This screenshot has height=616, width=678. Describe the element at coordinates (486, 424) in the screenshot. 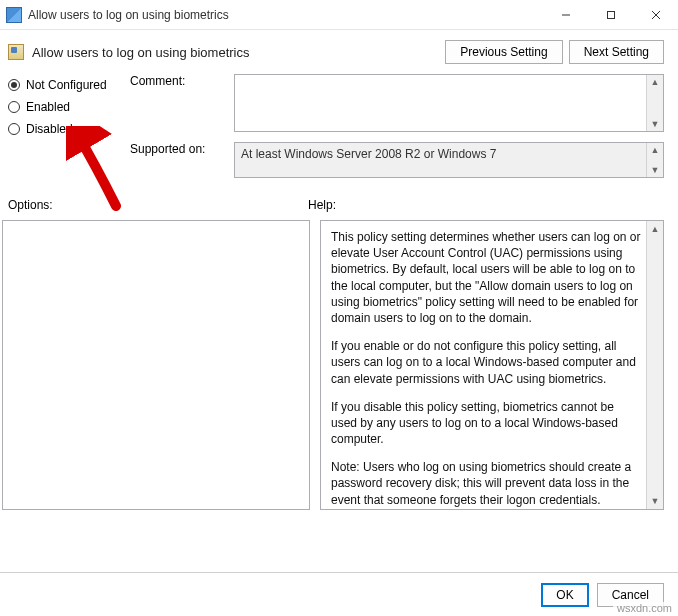

I see `help-paragraph: If you disable this policy setting, biom…` at that location.